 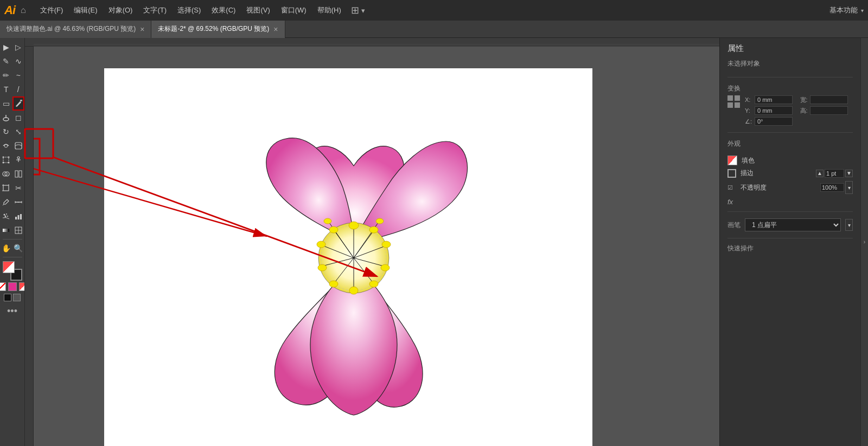 I want to click on opacity-label: 不透明度, so click(x=754, y=188).